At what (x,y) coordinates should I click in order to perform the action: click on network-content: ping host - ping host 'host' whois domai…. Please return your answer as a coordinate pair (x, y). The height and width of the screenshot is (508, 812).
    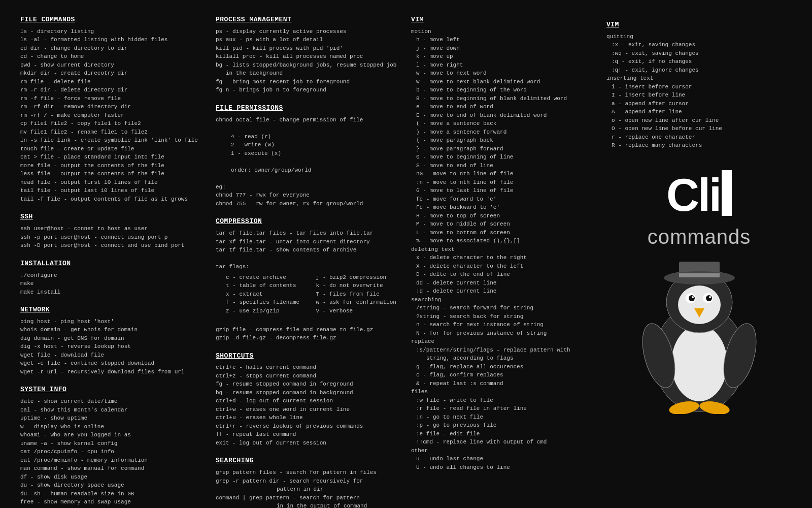
    Looking at the image, I should click on (113, 347).